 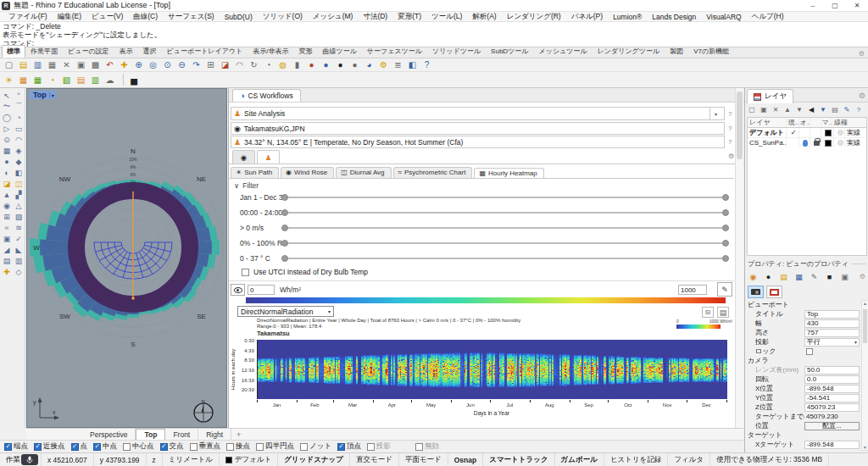 I want to click on osnap-toggle: 端点, so click(x=16, y=447).